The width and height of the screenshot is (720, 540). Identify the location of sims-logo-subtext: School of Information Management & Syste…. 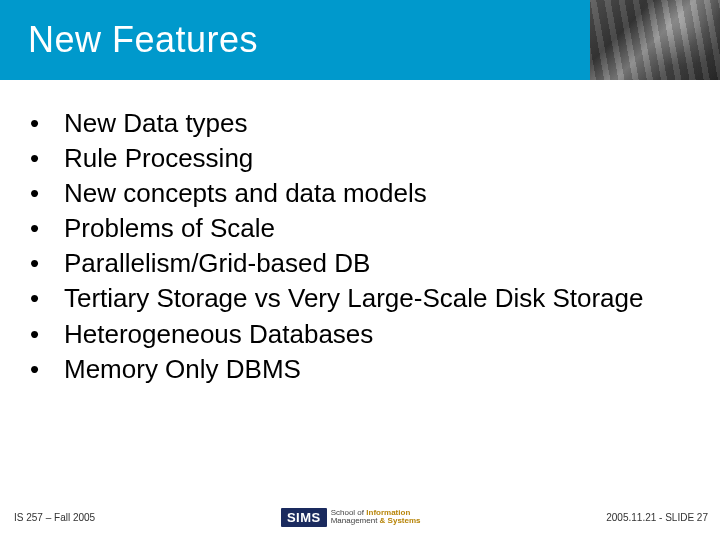
(376, 518).